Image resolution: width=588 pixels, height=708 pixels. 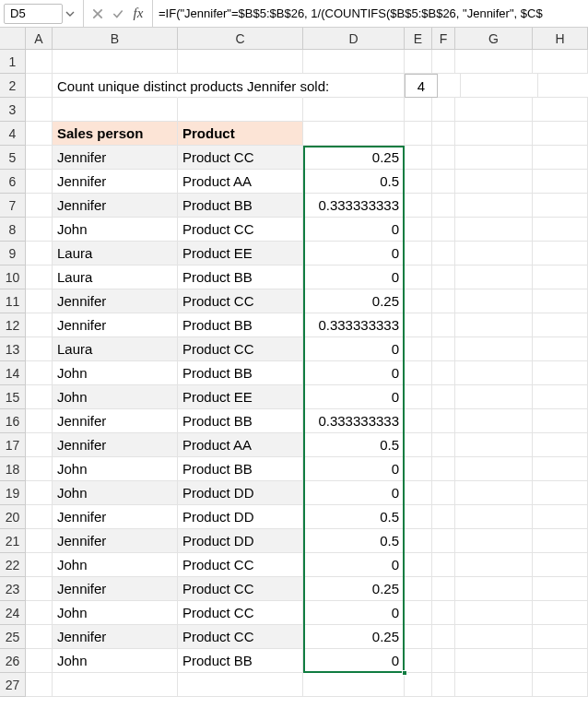 What do you see at coordinates (13, 661) in the screenshot?
I see `row-header-26: 26` at bounding box center [13, 661].